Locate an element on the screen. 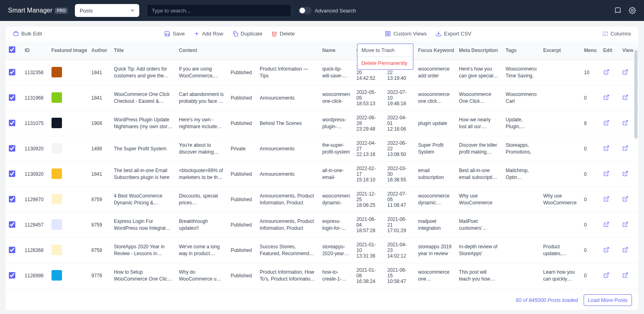 The height and width of the screenshot is (314, 644). cell-title: StoreApps 2020 Year in Review - Lessons … is located at coordinates (143, 251).